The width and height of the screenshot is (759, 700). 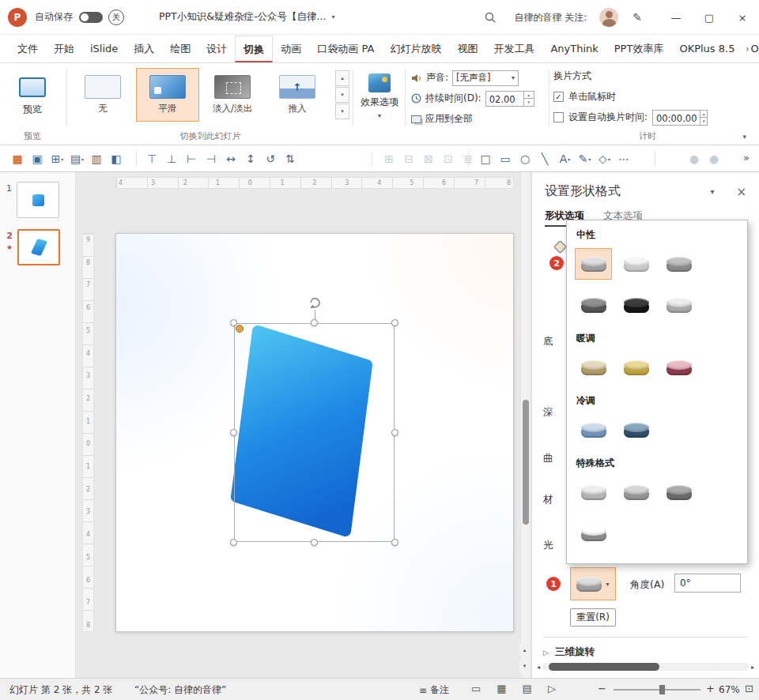 What do you see at coordinates (251, 159) in the screenshot?
I see `align-toolbar-icon: ↕` at bounding box center [251, 159].